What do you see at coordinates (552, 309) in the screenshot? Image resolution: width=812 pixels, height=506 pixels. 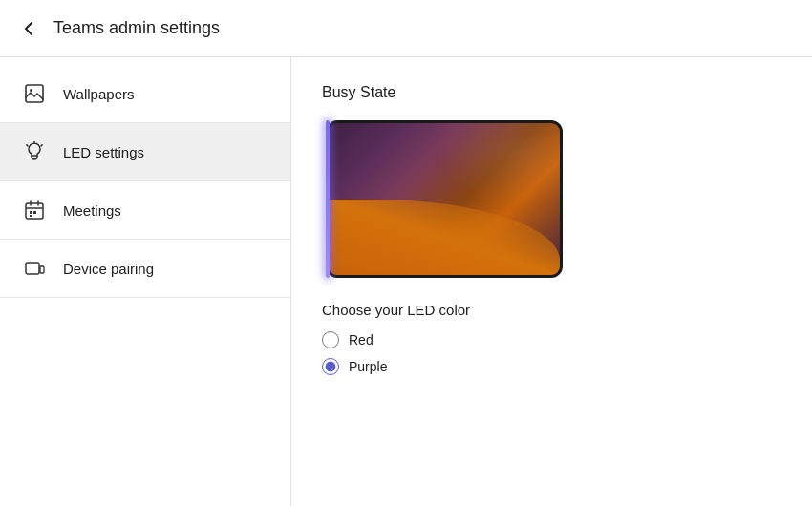 I see `led-color-label: Choose your LED color` at bounding box center [552, 309].